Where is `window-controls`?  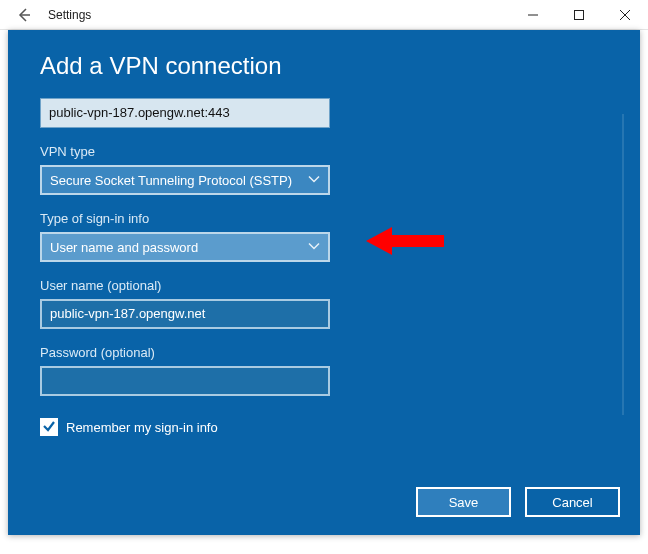 window-controls is located at coordinates (579, 15).